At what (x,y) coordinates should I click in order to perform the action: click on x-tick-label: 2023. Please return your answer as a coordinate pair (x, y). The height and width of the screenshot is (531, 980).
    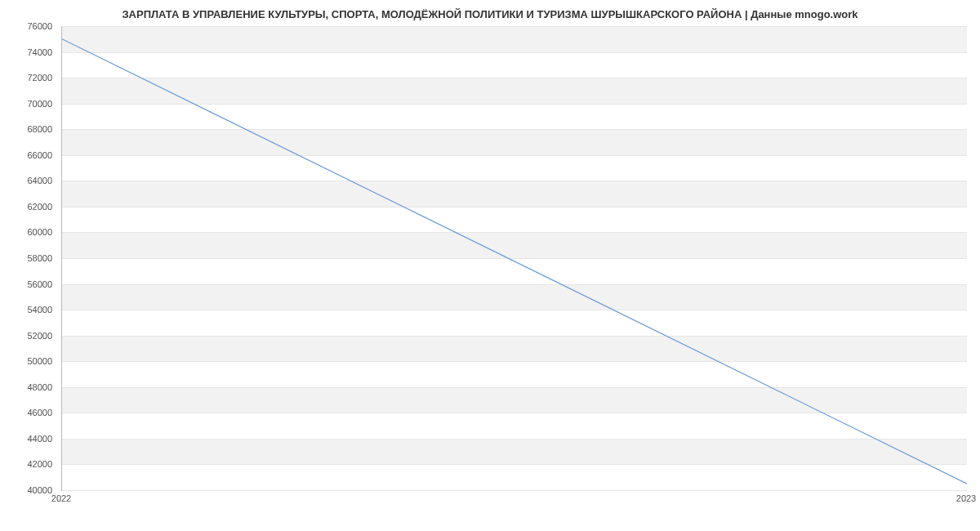
    Looking at the image, I should click on (966, 498).